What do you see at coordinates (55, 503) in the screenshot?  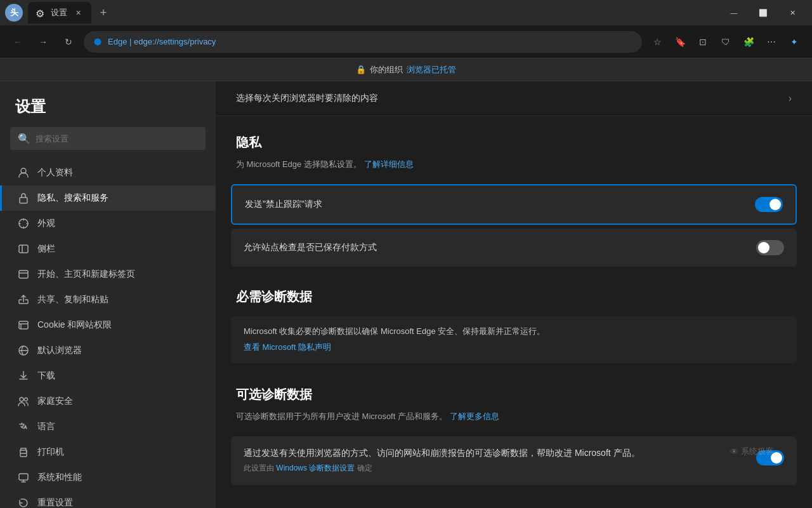 I see `sidebar-item-label-reset: 重置设置` at bounding box center [55, 503].